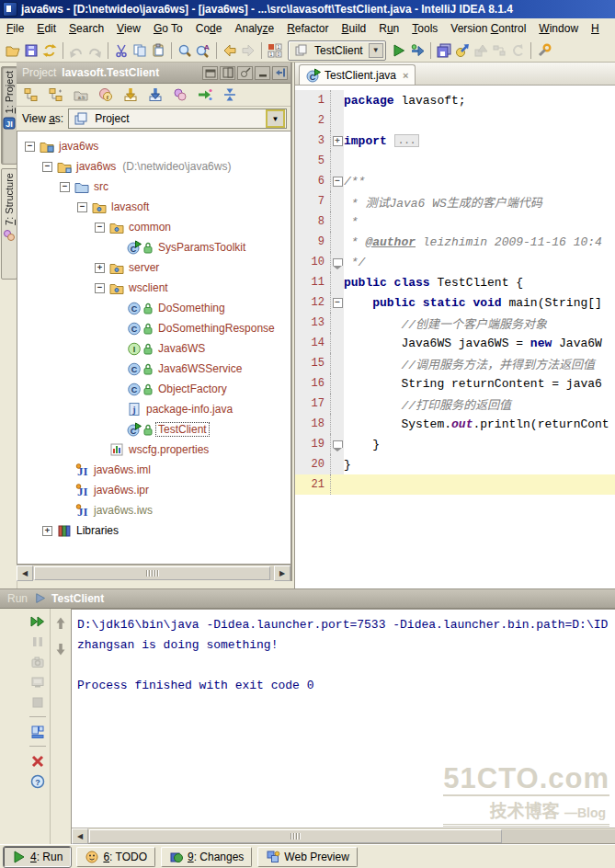 The height and width of the screenshot is (868, 615). Describe the element at coordinates (38, 761) in the screenshot. I see `close-icon` at that location.